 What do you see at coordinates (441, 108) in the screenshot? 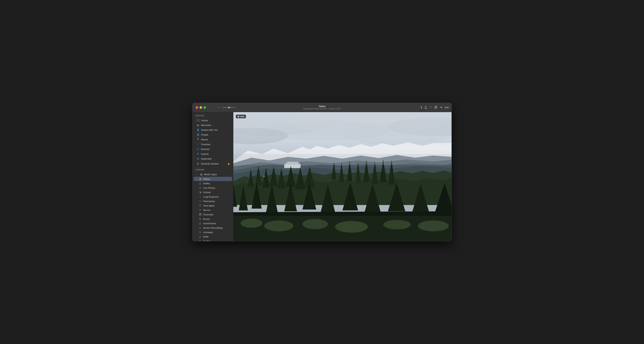
I see `magic-wand-icon: ✦` at bounding box center [441, 108].